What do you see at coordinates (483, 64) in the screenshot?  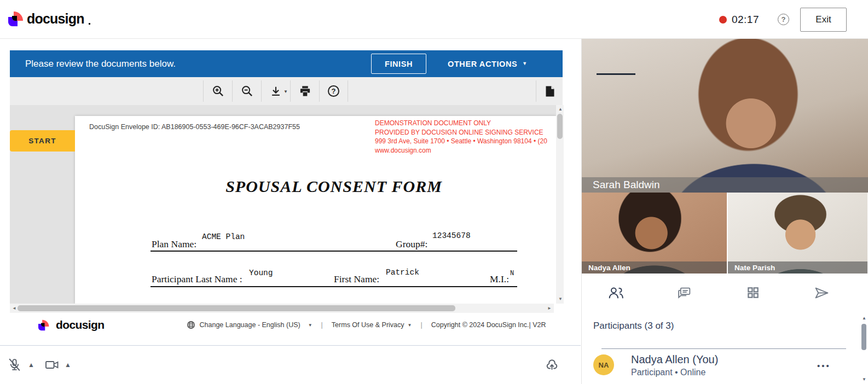 I see `other-actions-label: OTHER ACTIONS` at bounding box center [483, 64].